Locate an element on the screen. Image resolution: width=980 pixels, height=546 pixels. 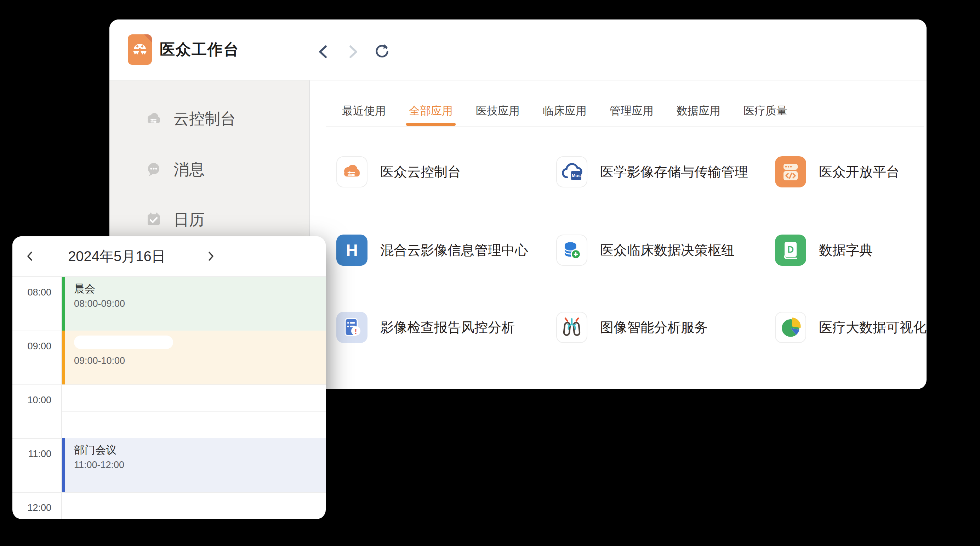
forward-arrow-icon is located at coordinates (352, 52).